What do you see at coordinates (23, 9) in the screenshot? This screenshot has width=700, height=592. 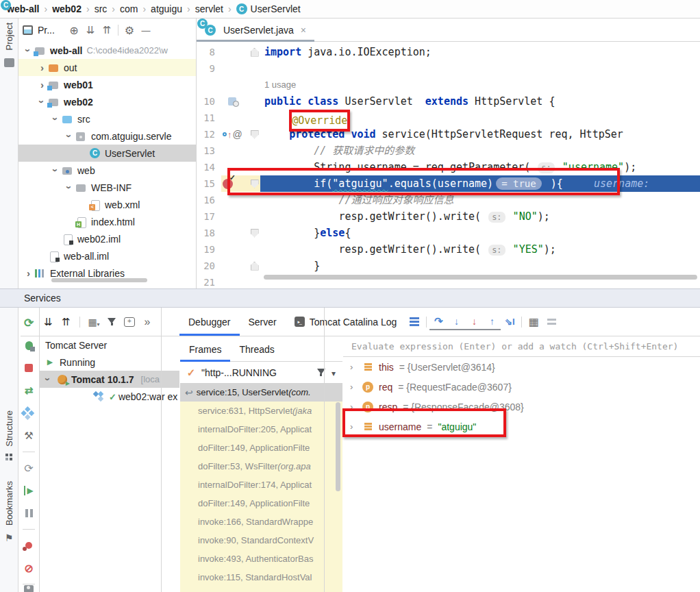 I see `breadcrumb-item: web-all` at bounding box center [23, 9].